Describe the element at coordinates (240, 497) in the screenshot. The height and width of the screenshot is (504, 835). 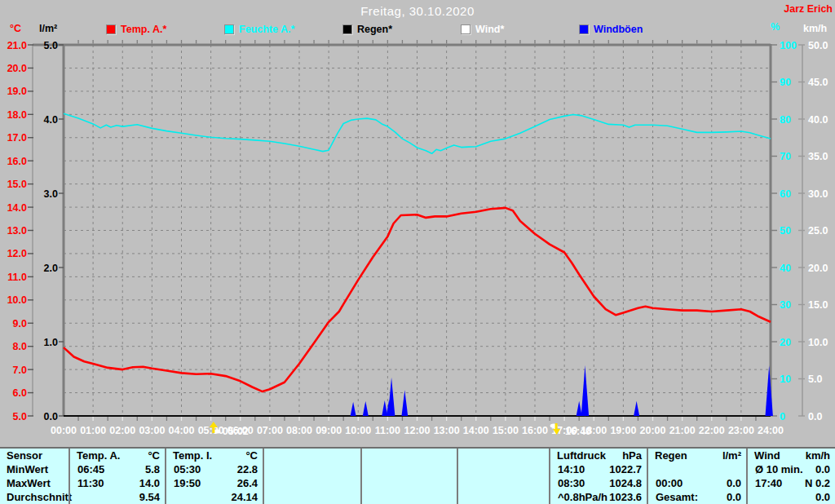
I see `cell-value: 24.14` at that location.